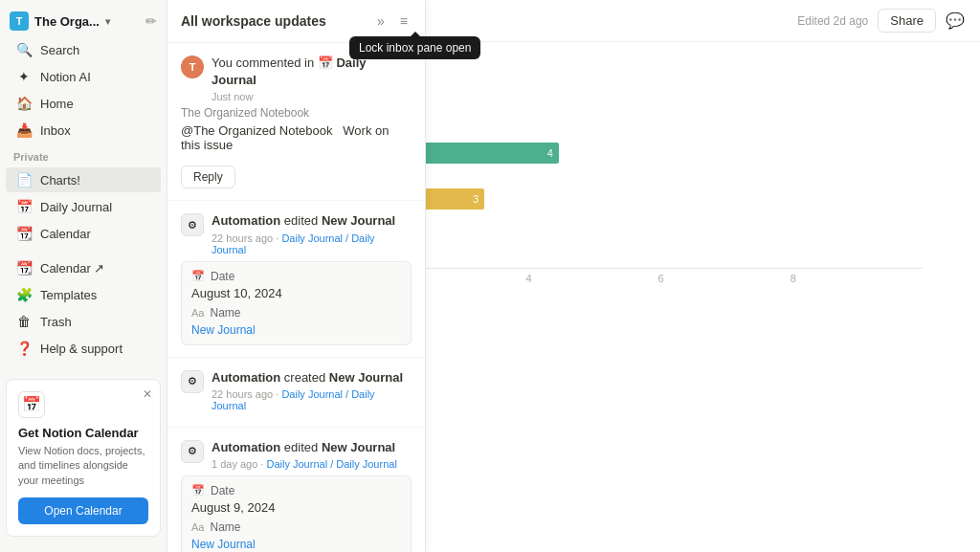 Image resolution: width=980 pixels, height=552 pixels. I want to click on edited-status: Edited 2d ago, so click(833, 21).